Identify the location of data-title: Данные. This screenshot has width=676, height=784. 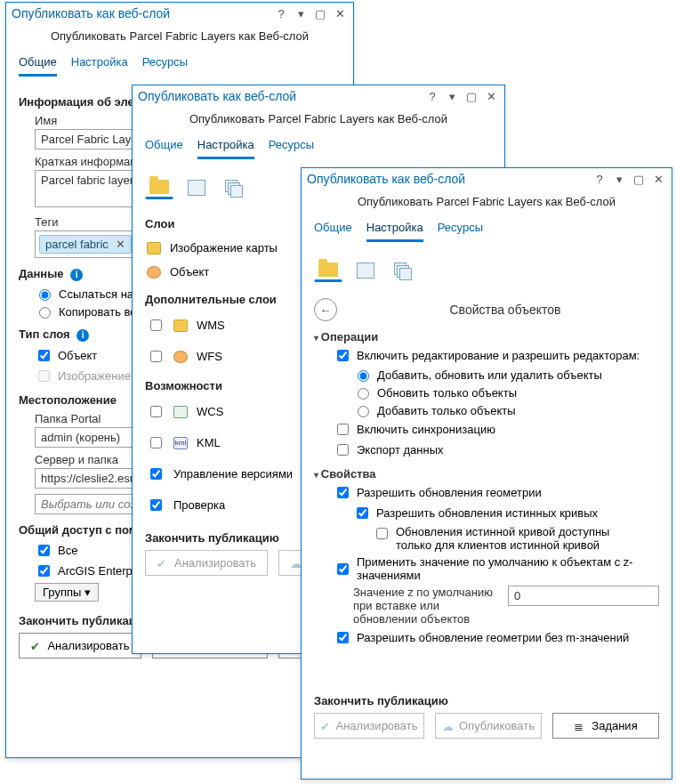
(41, 274).